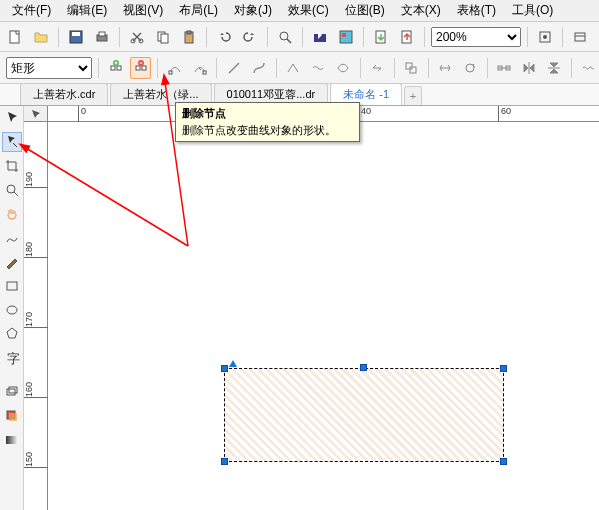 Image resolution: width=599 pixels, height=510 pixels. I want to click on export2-button, so click(407, 37).